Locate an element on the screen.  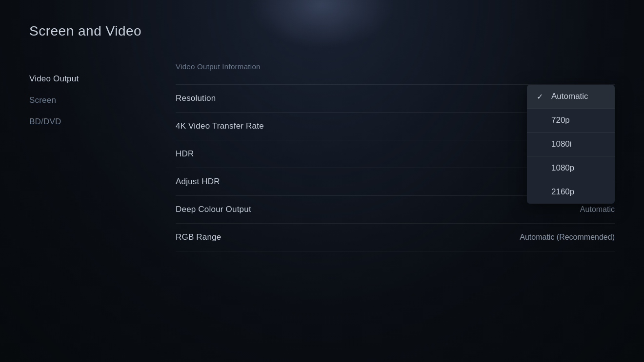
option-label-720p: 720p is located at coordinates (561, 120).